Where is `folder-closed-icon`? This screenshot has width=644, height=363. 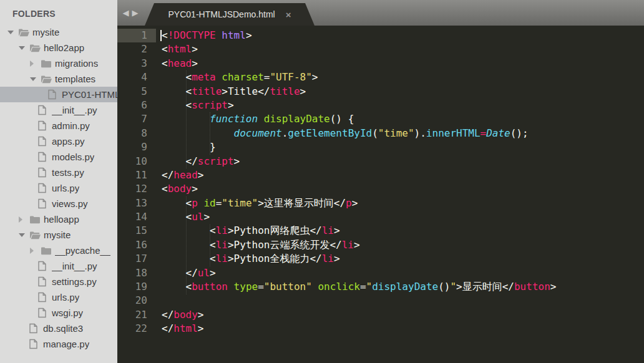 folder-closed-icon is located at coordinates (36, 220).